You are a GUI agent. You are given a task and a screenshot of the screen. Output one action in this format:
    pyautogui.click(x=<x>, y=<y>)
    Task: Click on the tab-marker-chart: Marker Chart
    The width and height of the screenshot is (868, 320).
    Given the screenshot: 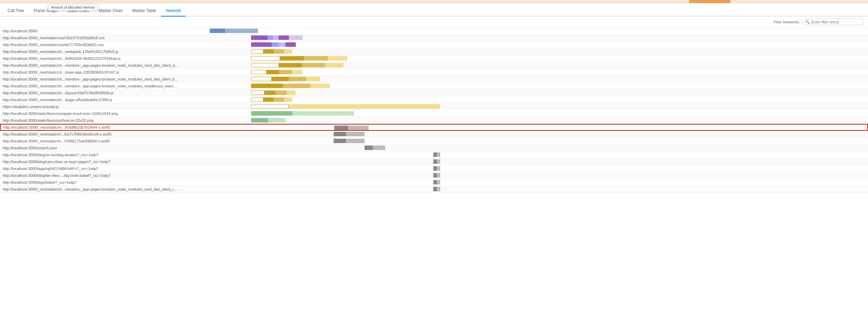 What is the action you would take?
    pyautogui.click(x=111, y=11)
    